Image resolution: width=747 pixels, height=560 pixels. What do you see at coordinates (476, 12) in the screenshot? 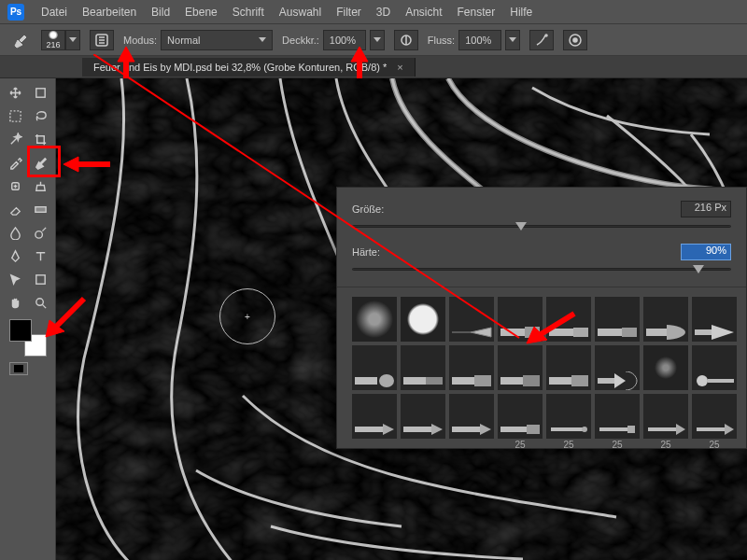
I see `menu-window: Fenster` at bounding box center [476, 12].